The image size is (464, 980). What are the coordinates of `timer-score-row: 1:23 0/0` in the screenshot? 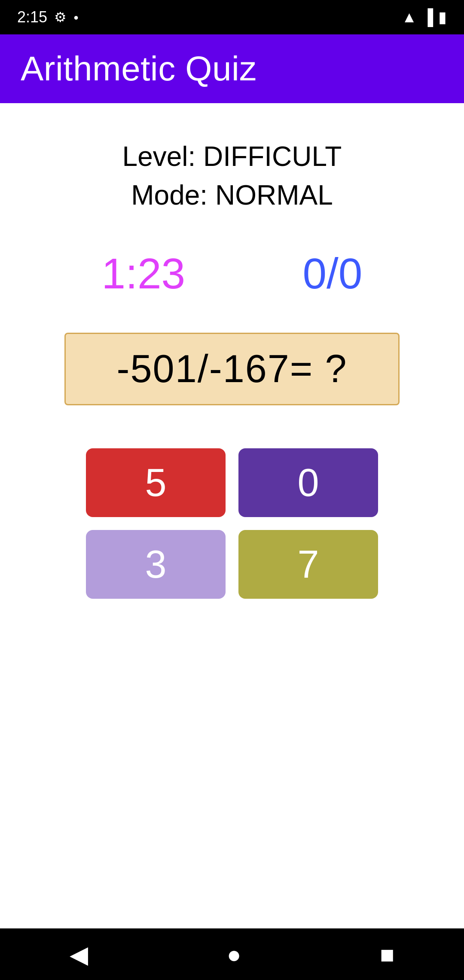 It's located at (232, 273).